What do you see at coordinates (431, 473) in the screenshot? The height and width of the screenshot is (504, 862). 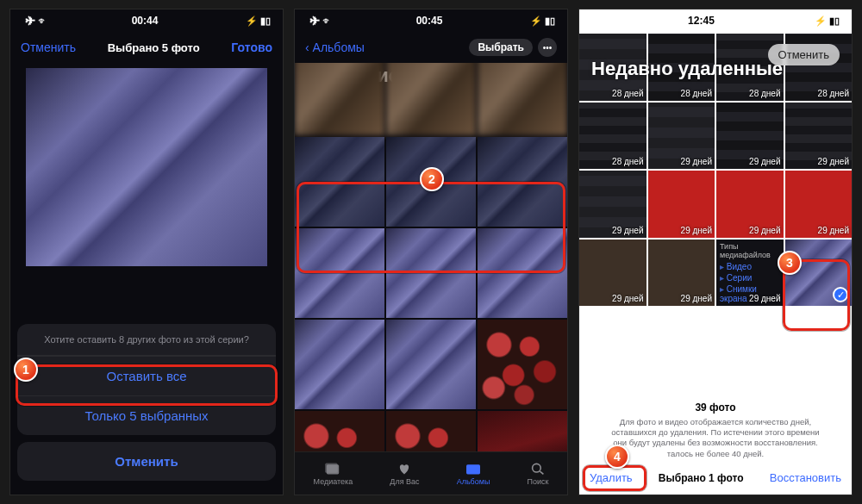 I see `tab-bar: Медиатека Для Вас Альбомы Поиск` at bounding box center [431, 473].